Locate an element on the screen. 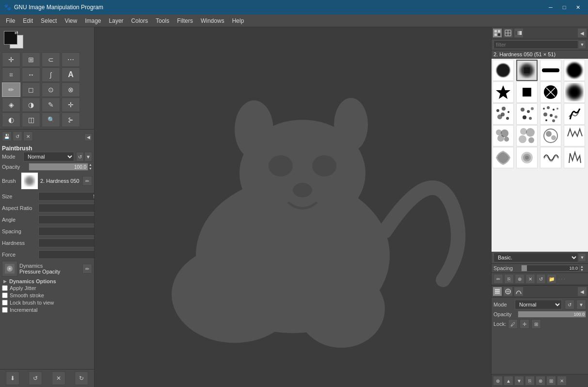 The height and width of the screenshot is (387, 588). lr-lock-alpha-btn: ⊞ is located at coordinates (536, 324).